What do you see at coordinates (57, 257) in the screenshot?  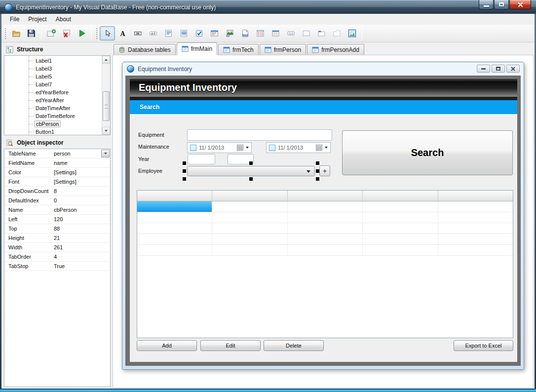 I see `property-row-taborder: TabOrder4` at bounding box center [57, 257].